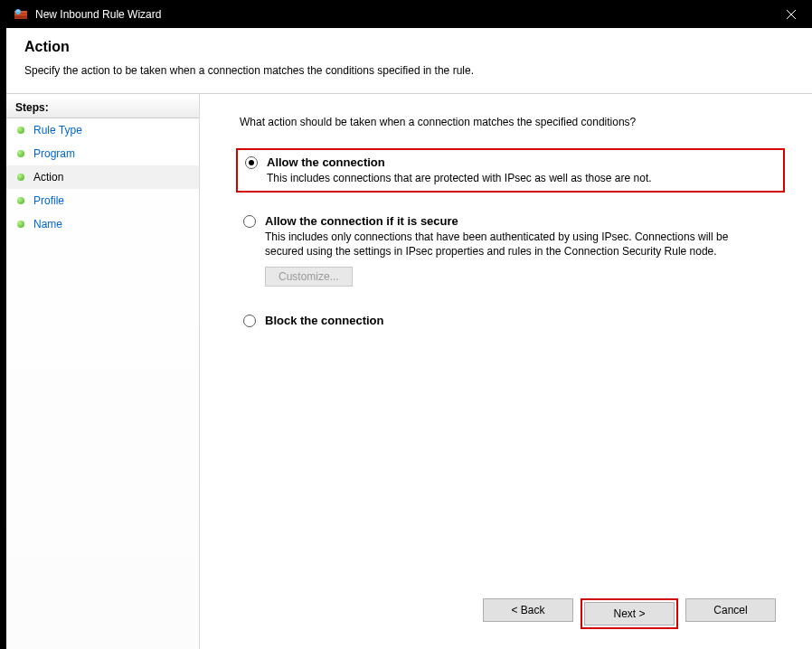 Image resolution: width=812 pixels, height=649 pixels. Describe the element at coordinates (403, 14) in the screenshot. I see `window-title: New Inbound Rule Wizard` at that location.